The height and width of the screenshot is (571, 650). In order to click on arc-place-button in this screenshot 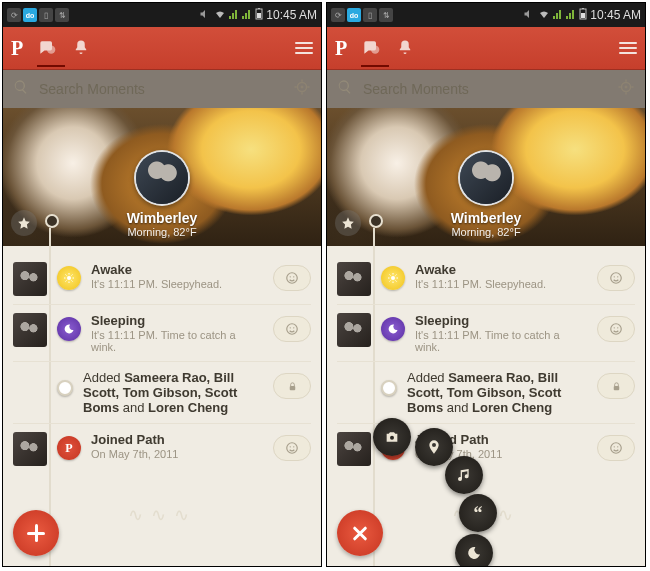, I will do `click(434, 447)`.